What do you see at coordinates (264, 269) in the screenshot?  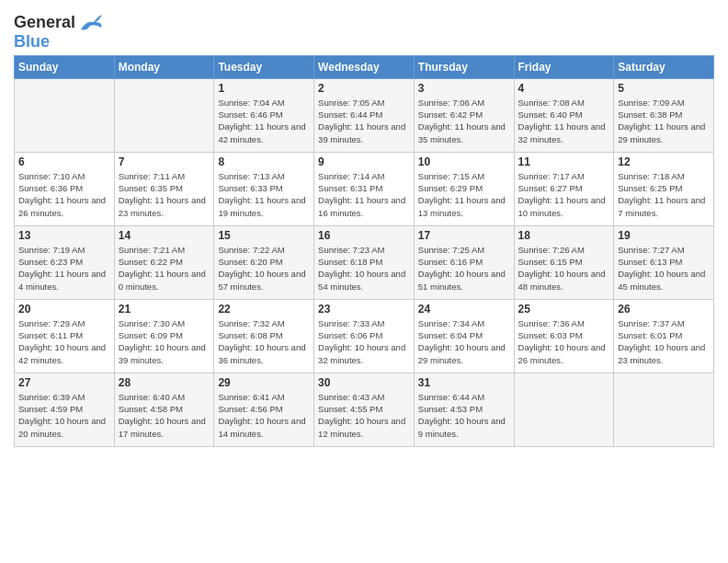 I see `day-info: Sunrise: 7:22 AM Sunset: 6:20 PM Dayligh…` at bounding box center [264, 269].